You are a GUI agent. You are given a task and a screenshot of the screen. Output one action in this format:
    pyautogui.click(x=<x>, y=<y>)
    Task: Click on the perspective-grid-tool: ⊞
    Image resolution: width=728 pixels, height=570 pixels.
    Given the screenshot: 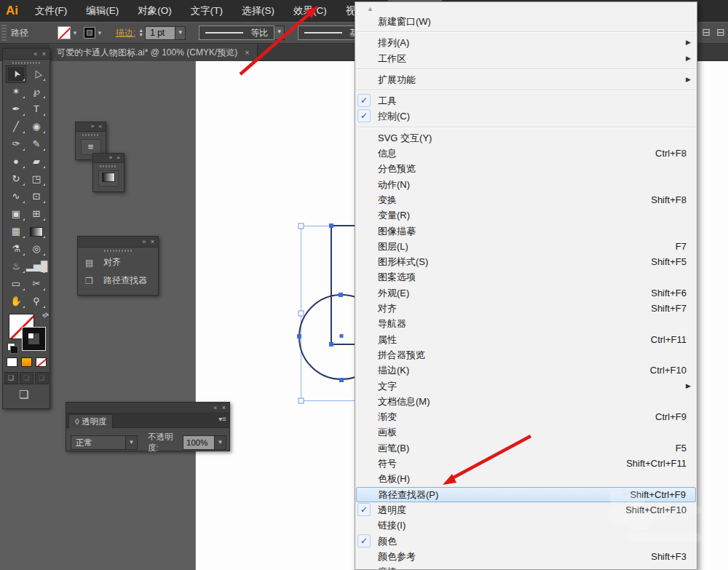 What is the action you would take?
    pyautogui.click(x=36, y=214)
    